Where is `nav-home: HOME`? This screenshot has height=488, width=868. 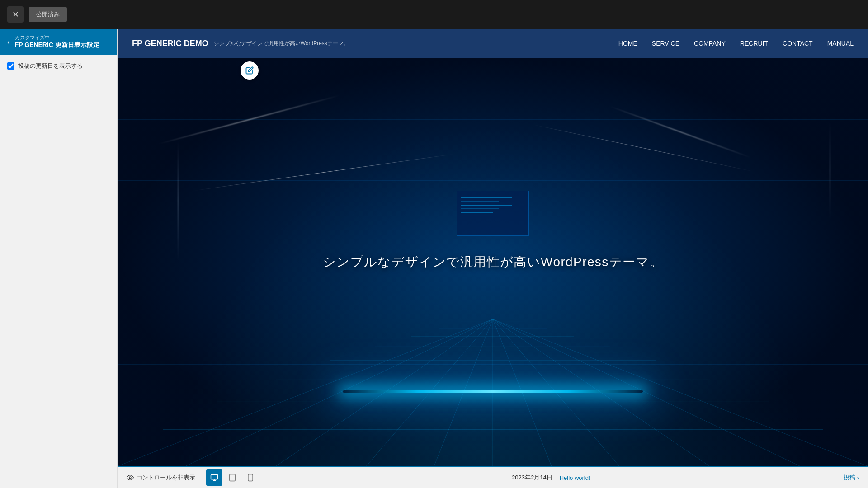
nav-home: HOME is located at coordinates (628, 43).